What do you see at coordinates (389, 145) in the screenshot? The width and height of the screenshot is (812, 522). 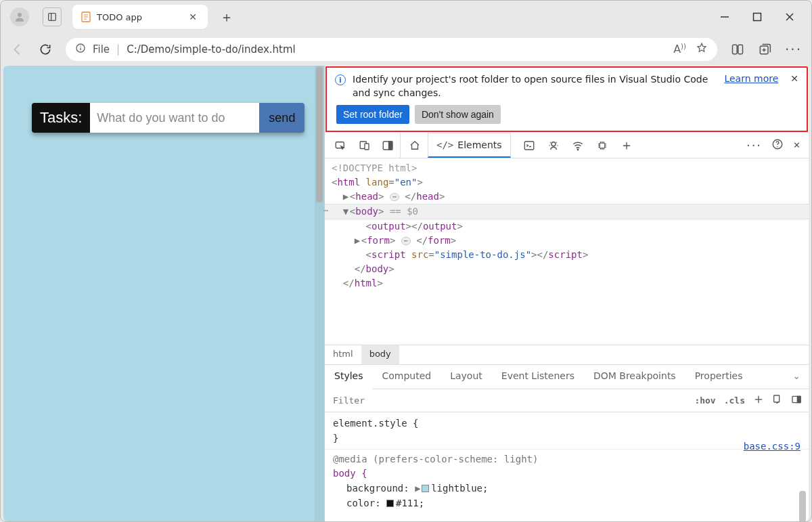 I see `dock-side-icon` at bounding box center [389, 145].